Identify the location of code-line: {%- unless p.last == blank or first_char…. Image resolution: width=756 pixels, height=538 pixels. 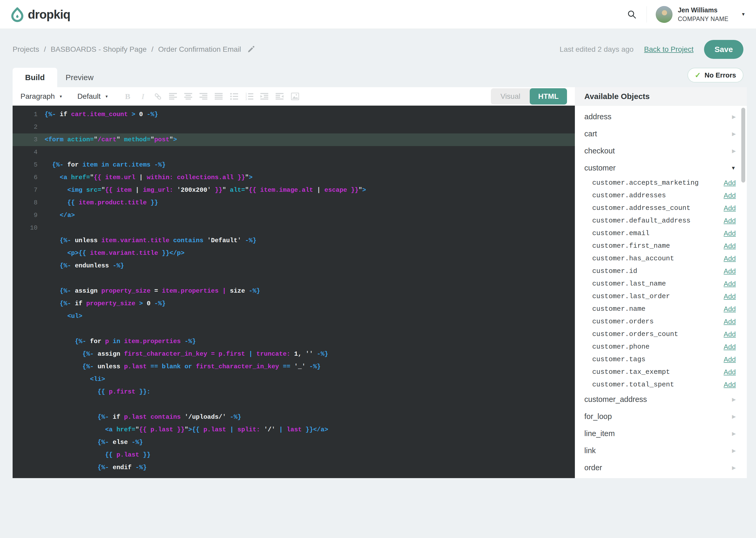
(294, 367).